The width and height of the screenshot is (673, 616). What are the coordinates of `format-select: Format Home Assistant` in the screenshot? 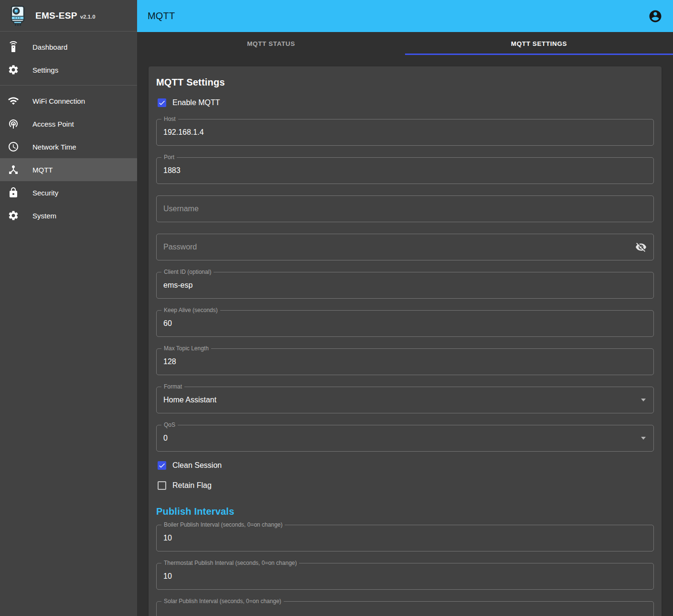 It's located at (405, 400).